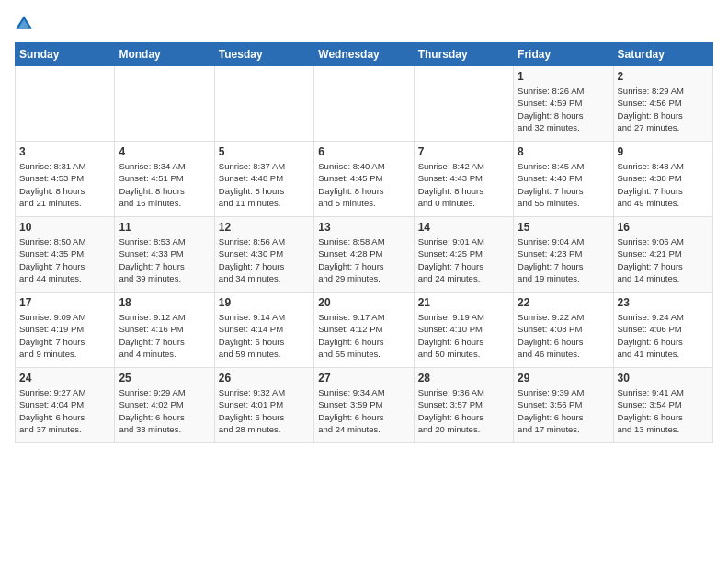  I want to click on day-number: 22, so click(563, 303).